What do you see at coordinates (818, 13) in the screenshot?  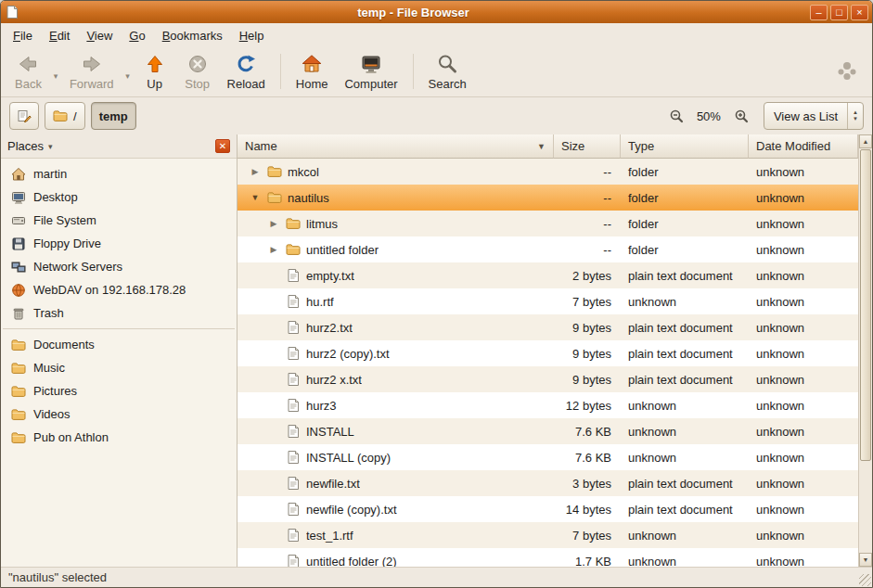 I see `minimize-button: –` at bounding box center [818, 13].